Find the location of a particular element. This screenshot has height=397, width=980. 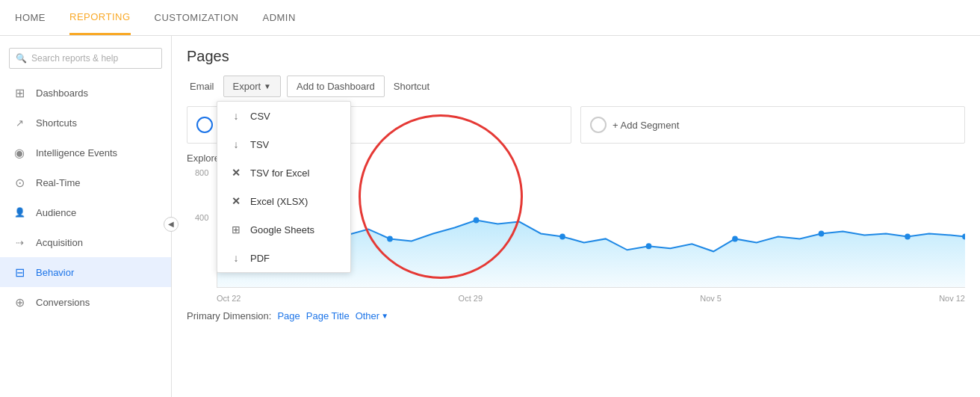

dim-other-dropdown: Other ▼ is located at coordinates (372, 316).